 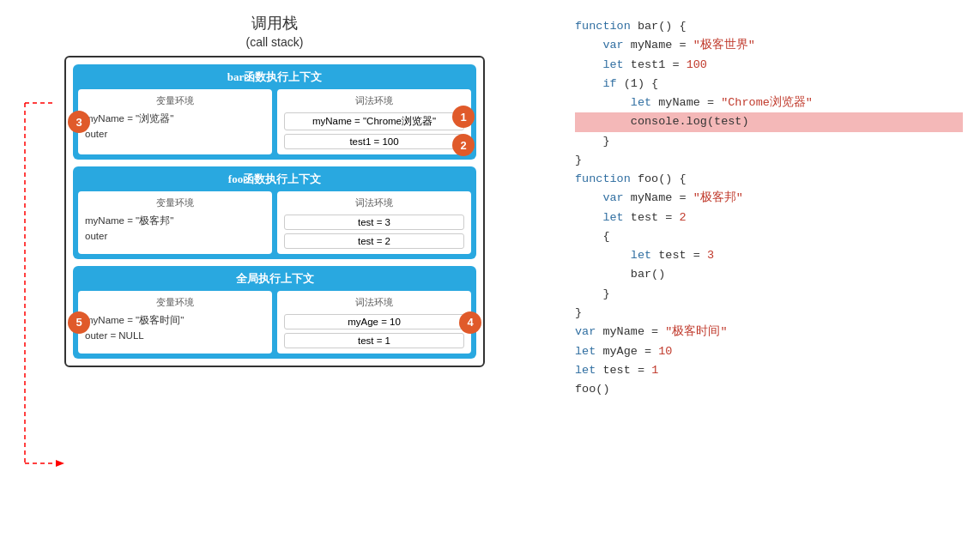 What do you see at coordinates (641, 103) in the screenshot?
I see `kw-let-2: let` at bounding box center [641, 103].